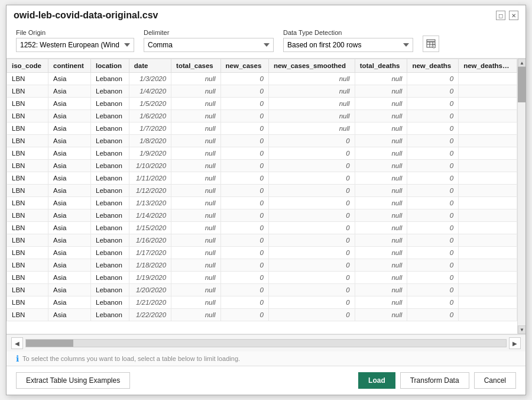 The image size is (532, 400). Describe the element at coordinates (266, 15) in the screenshot. I see `title-bar: owid-leb-covid-data-original.csv ◻ ✕` at that location.